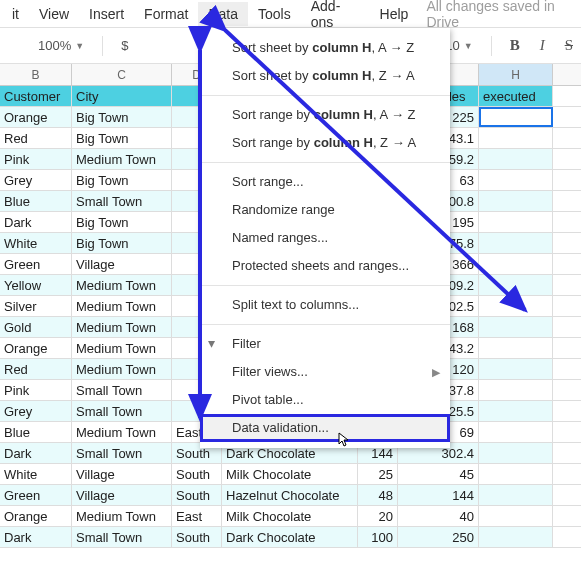 The height and width of the screenshot is (579, 581). I want to click on col-header-h: H, so click(516, 74).